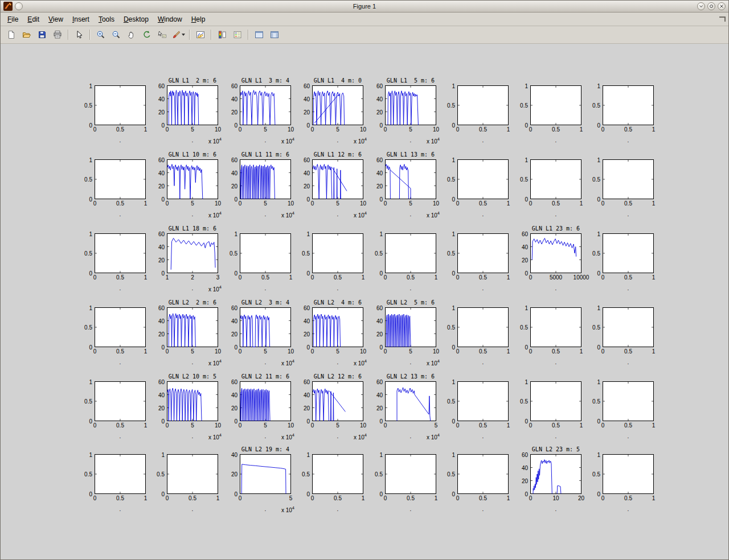  Describe the element at coordinates (701, 6) in the screenshot. I see `chevron-down-icon` at that location.